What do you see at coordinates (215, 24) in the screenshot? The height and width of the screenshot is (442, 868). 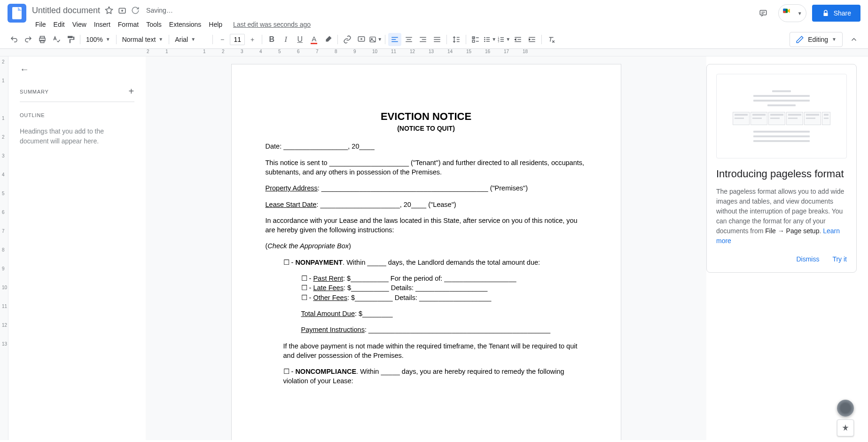 I see `menu-help: Help` at bounding box center [215, 24].